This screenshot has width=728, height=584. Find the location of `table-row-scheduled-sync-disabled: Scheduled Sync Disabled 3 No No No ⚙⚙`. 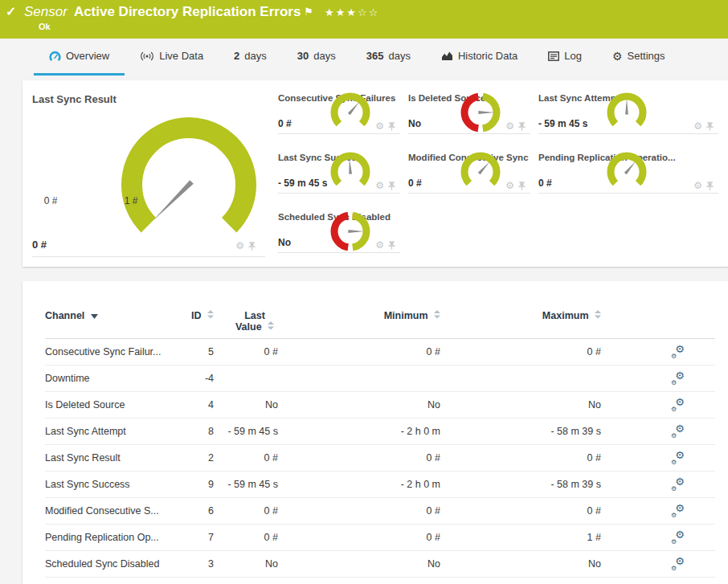

table-row-scheduled-sync-disabled: Scheduled Sync Disabled 3 No No No ⚙⚙ is located at coordinates (380, 564).